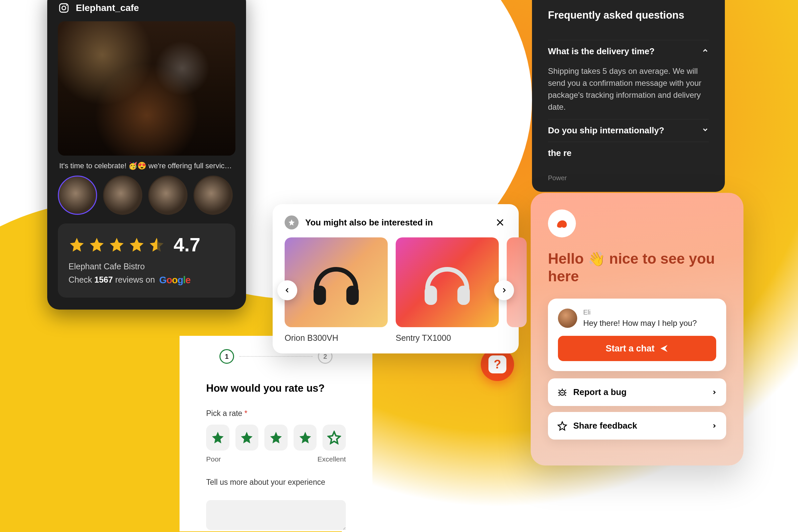  Describe the element at coordinates (640, 312) in the screenshot. I see `chat-agent-name: Eli` at that location.